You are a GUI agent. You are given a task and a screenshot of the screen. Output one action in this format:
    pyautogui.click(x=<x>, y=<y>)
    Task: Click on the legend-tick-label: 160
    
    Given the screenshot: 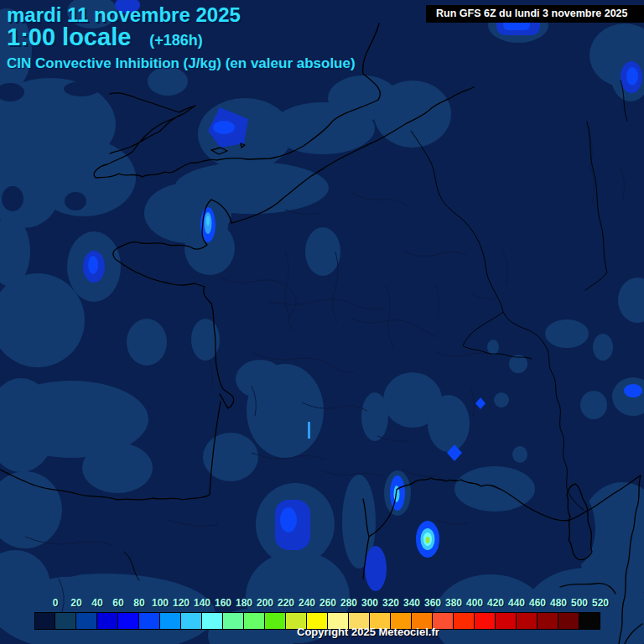 What is the action you would take?
    pyautogui.click(x=223, y=603)
    